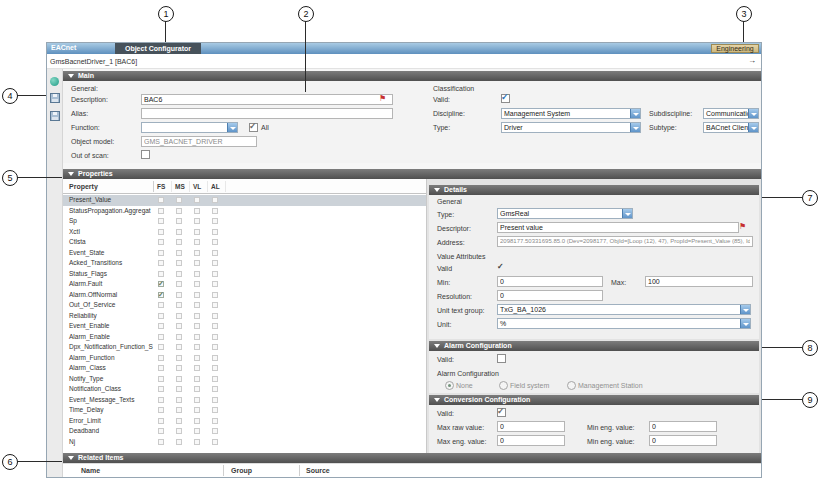 Image resolution: width=818 pixels, height=487 pixels. I want to click on description-input, so click(267, 100).